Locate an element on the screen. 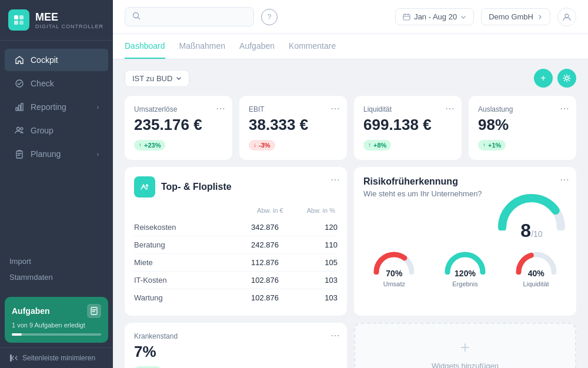 Image resolution: width=588 pixels, height=368 pixels. kpi-badge-3: ↑ +1% is located at coordinates (492, 145).